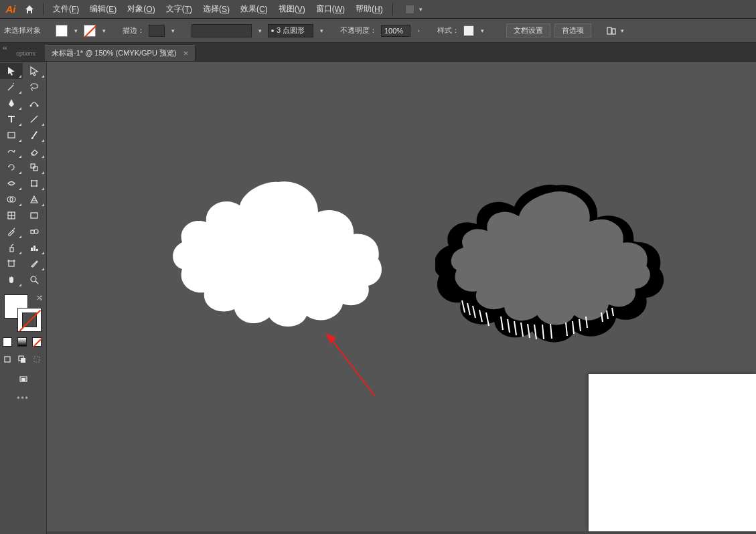 The width and height of the screenshot is (756, 534). Describe the element at coordinates (622, 31) in the screenshot. I see `chevron-down-icon: ▾` at that location.